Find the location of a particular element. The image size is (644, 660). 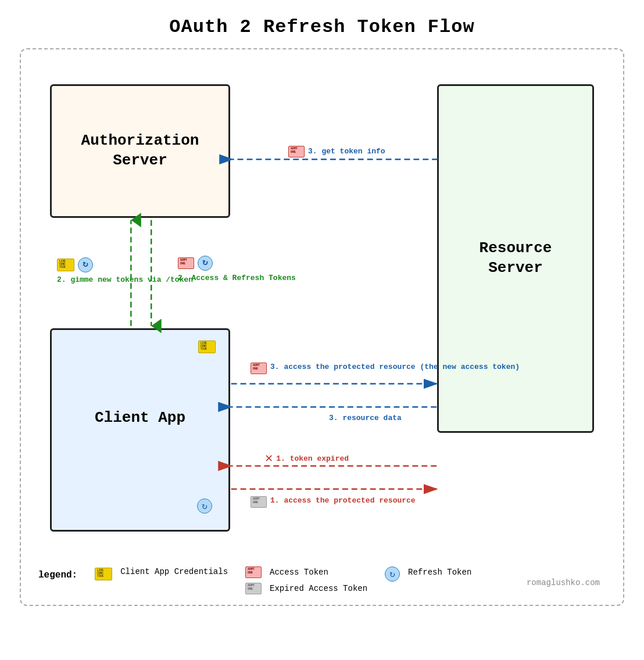

legend-refresh-icon: ↻ is located at coordinates (392, 574).